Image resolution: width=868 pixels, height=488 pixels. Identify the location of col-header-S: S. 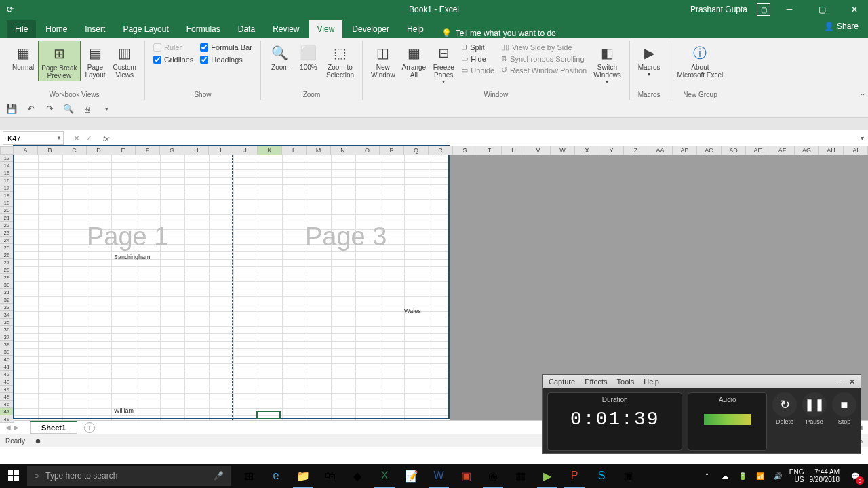
(465, 150).